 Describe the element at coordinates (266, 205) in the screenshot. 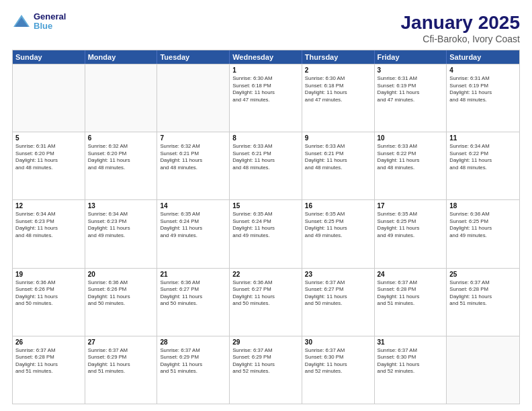

I see `day-number: 15` at that location.